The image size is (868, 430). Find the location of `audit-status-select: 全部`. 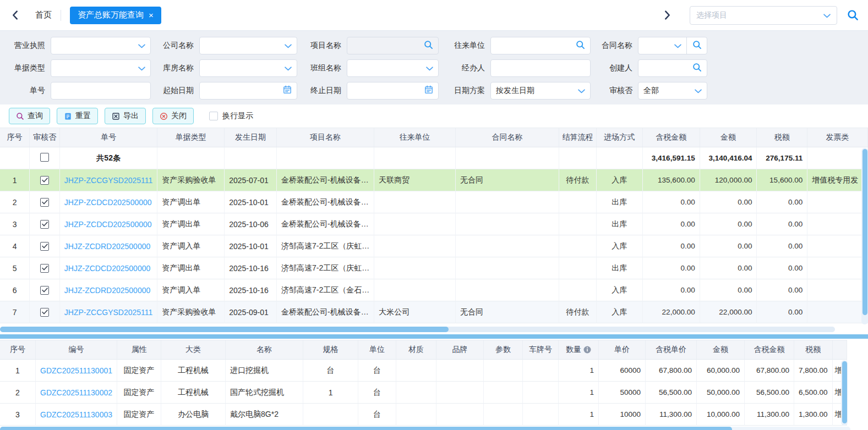

audit-status-select: 全部 is located at coordinates (673, 91).